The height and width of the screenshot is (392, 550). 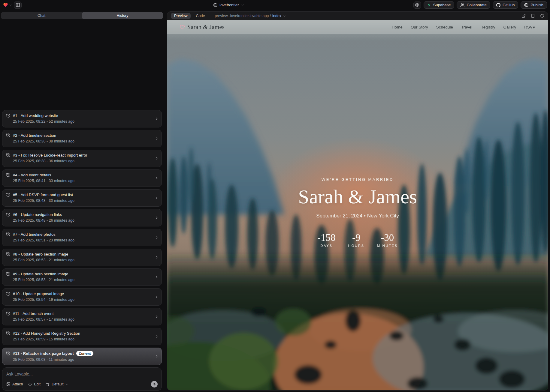 I want to click on nav-link: RSVP, so click(x=530, y=27).